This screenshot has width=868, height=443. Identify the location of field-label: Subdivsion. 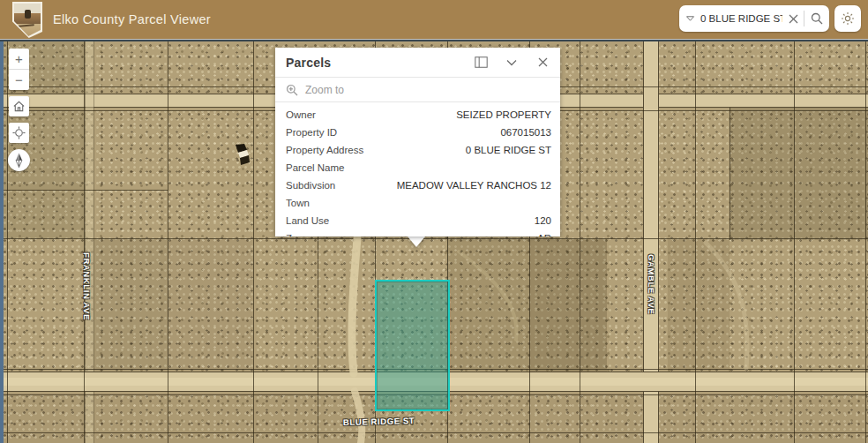
(311, 185).